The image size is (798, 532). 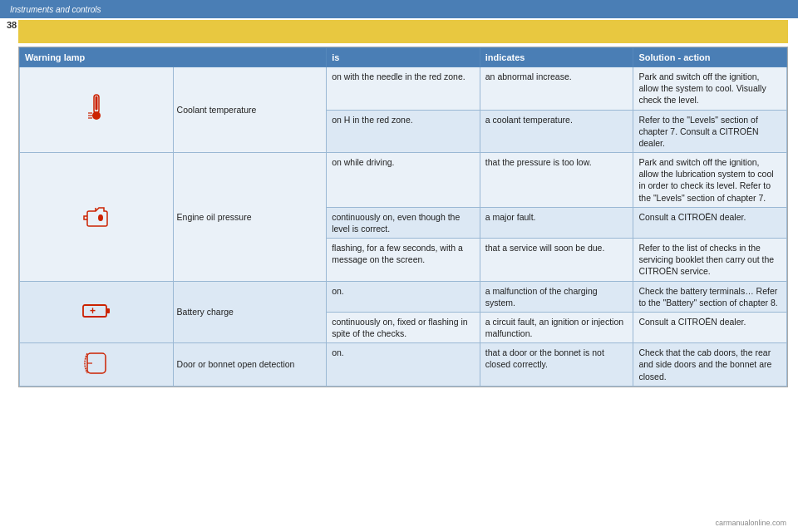 I want to click on thermometer-icon, so click(x=96, y=108).